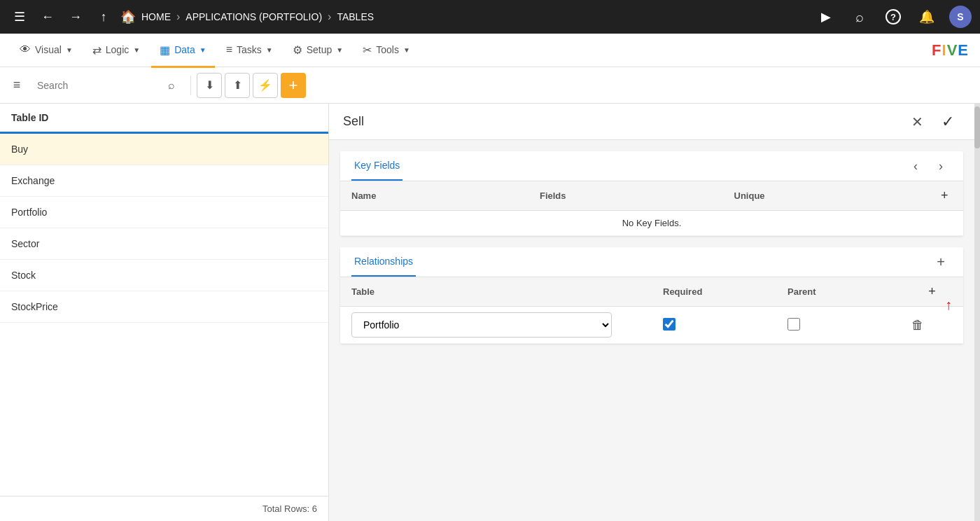  What do you see at coordinates (893, 17) in the screenshot?
I see `help-icon: ?` at bounding box center [893, 17].